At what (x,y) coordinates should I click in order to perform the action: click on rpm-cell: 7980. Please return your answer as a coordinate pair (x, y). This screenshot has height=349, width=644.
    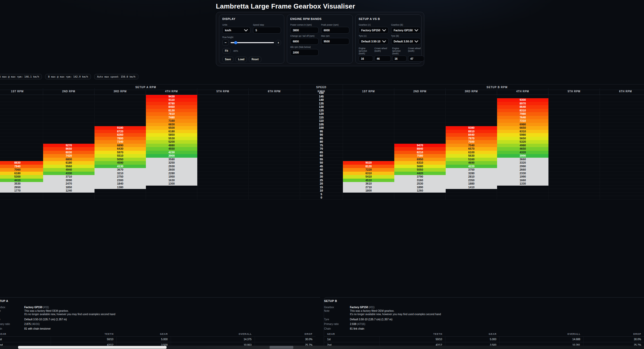
    Looking at the image, I should click on (523, 114).